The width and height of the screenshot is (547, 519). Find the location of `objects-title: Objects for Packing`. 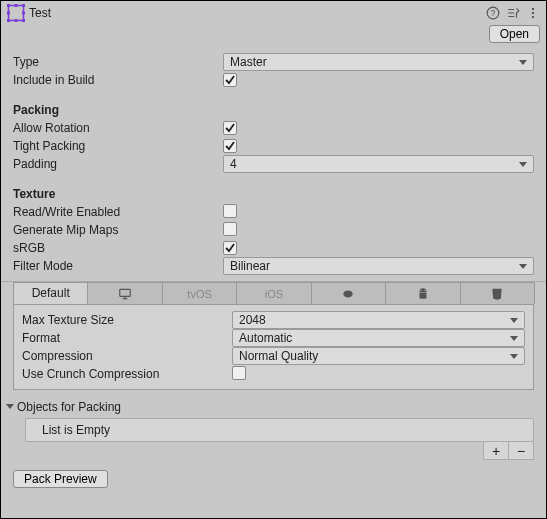

objects-title: Objects for Packing is located at coordinates (69, 407).